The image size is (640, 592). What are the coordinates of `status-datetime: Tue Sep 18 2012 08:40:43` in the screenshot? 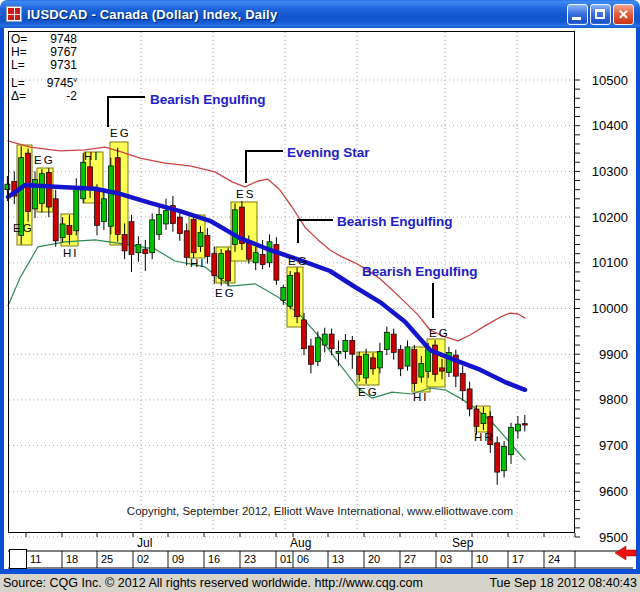 It's located at (563, 583).